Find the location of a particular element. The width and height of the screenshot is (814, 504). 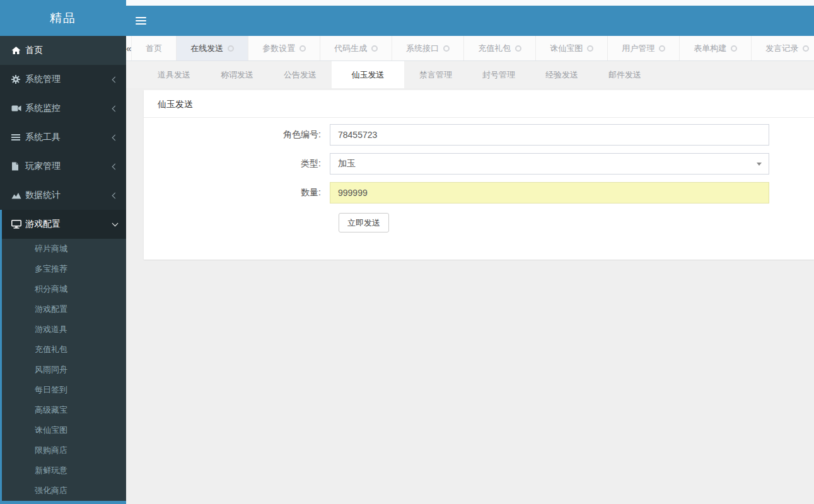

video-camera-icon is located at coordinates (18, 108).